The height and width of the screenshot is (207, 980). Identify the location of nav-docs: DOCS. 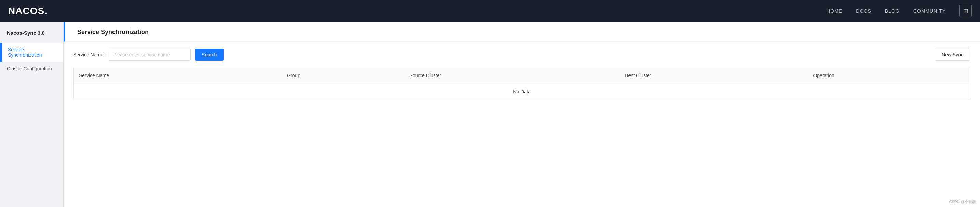
(864, 11).